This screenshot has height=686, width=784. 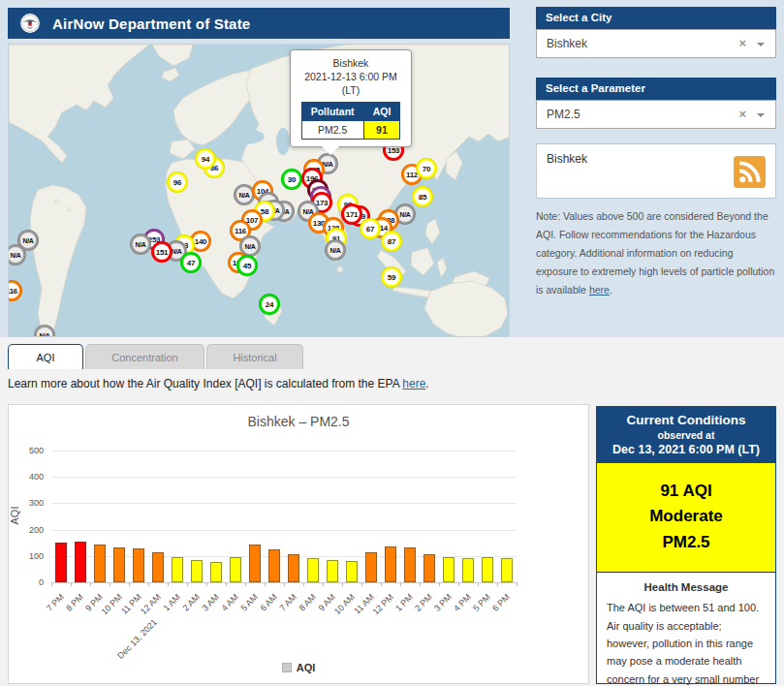 What do you see at coordinates (287, 668) in the screenshot?
I see `legend-swatch-icon` at bounding box center [287, 668].